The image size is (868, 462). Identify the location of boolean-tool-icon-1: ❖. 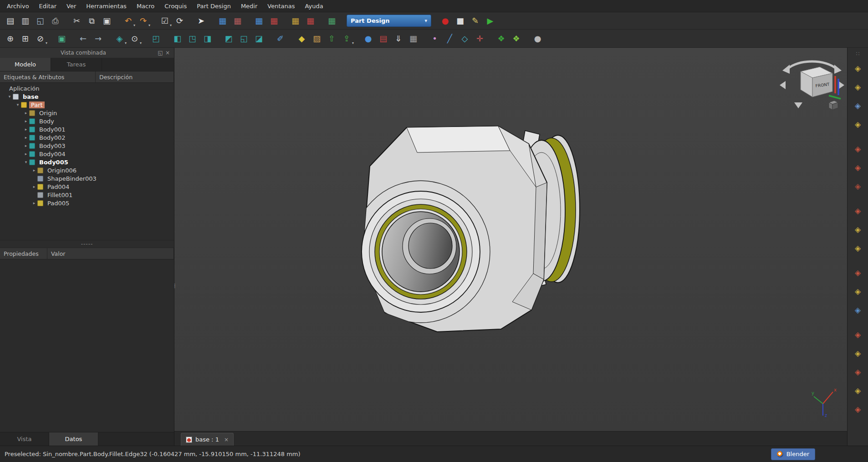
(501, 39).